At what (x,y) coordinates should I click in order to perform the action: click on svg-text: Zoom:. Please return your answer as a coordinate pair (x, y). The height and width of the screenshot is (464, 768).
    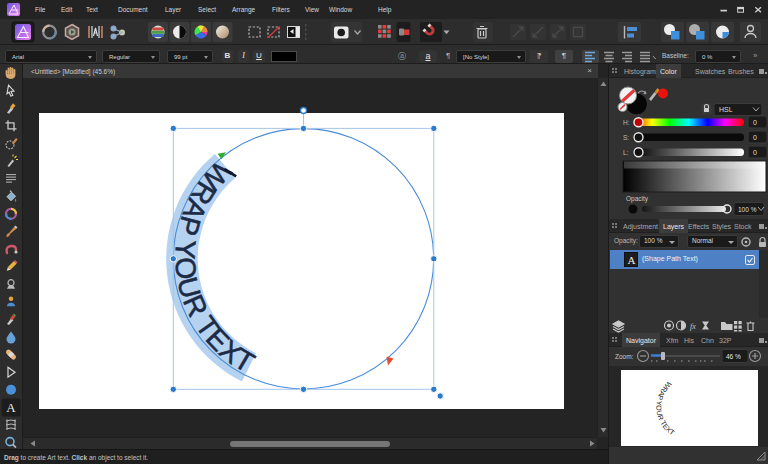
    Looking at the image, I should click on (624, 356).